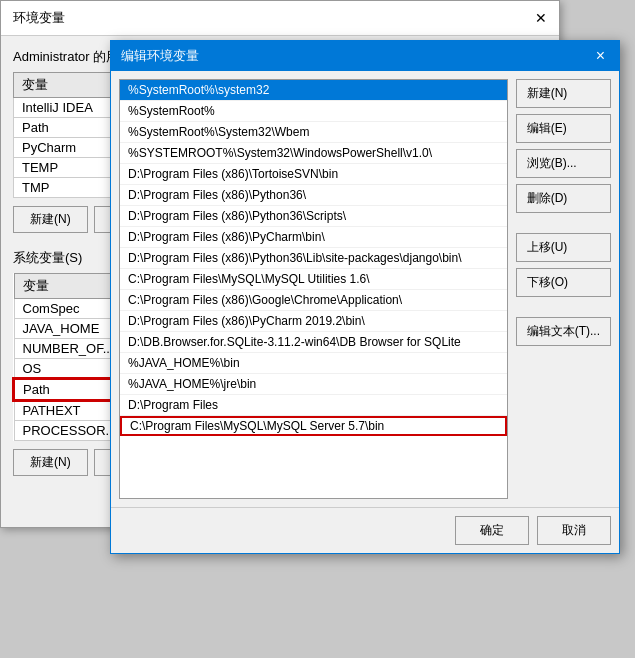 This screenshot has width=635, height=658. I want to click on path-list-item: D:\Program Files (x86)\TortoiseSVN\bin, so click(314, 174).